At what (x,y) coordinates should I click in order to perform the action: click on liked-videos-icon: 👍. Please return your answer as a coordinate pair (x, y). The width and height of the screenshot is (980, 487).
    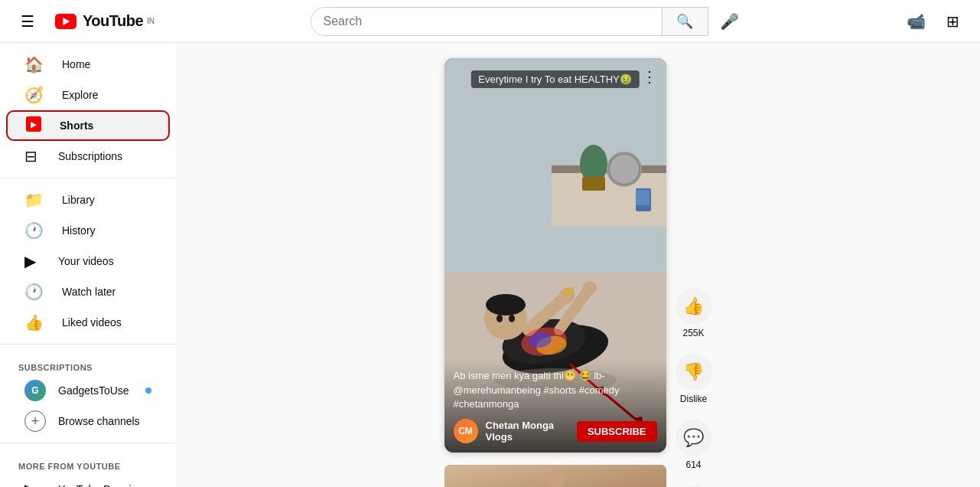
    Looking at the image, I should click on (34, 322).